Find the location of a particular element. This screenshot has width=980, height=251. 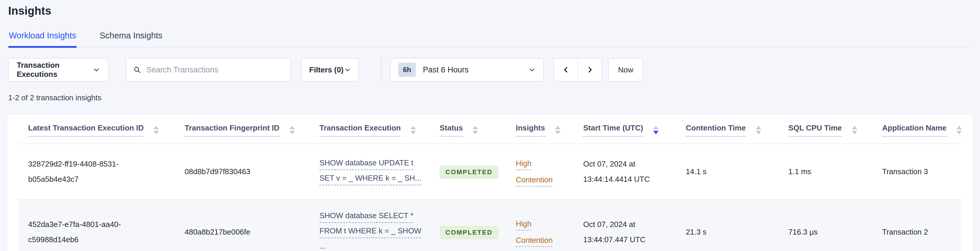

column-header-latest-transaction-execution-id: Latest Transaction Execution ID is located at coordinates (86, 130).